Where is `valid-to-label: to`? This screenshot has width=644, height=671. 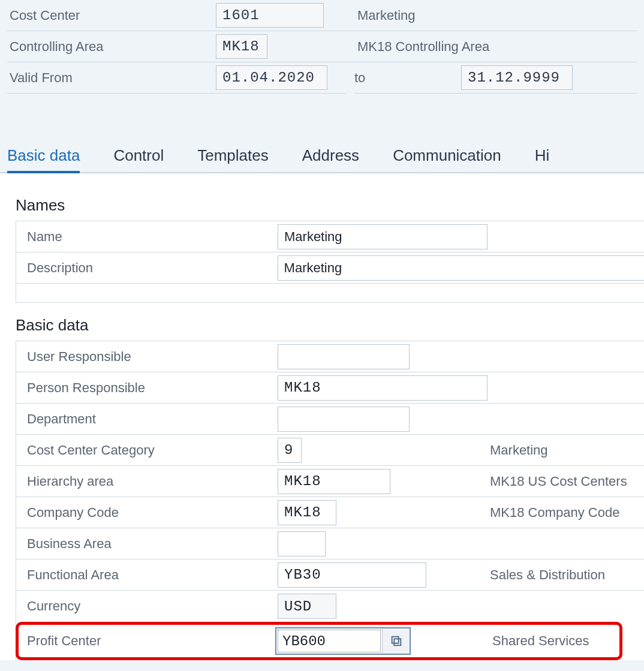
valid-to-label: to is located at coordinates (408, 78).